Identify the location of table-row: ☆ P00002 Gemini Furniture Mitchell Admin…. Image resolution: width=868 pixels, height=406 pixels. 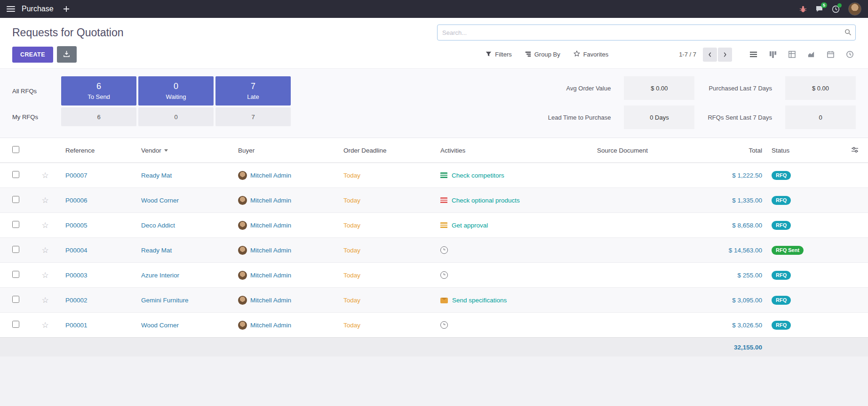
(434, 300).